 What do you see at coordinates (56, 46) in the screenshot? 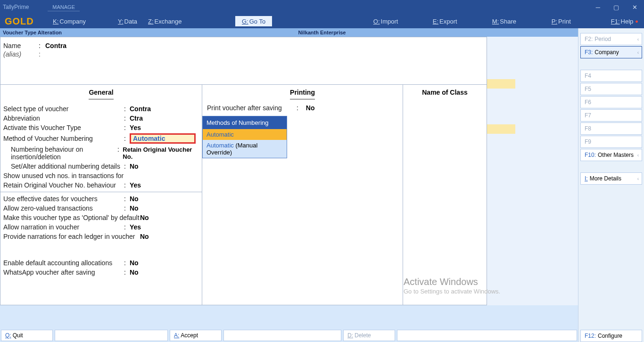
I see `name-value: Contra` at bounding box center [56, 46].